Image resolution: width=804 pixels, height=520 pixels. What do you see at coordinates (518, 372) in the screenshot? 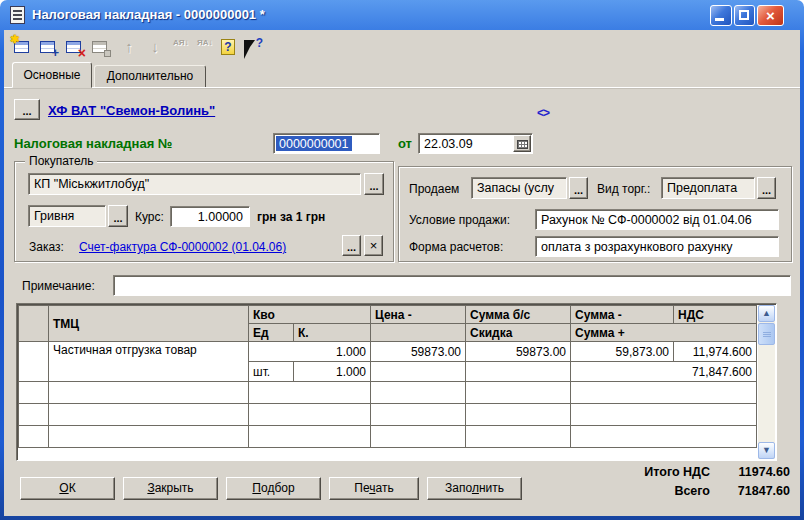
I see `skidka-cell` at bounding box center [518, 372].